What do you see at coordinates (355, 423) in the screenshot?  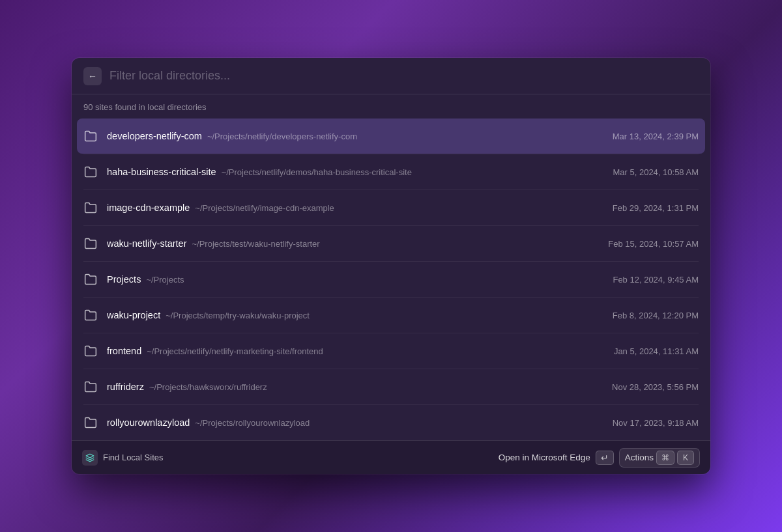 I see `item-info: rollyourownlazyload ~/Projects/rollyouro…` at bounding box center [355, 423].